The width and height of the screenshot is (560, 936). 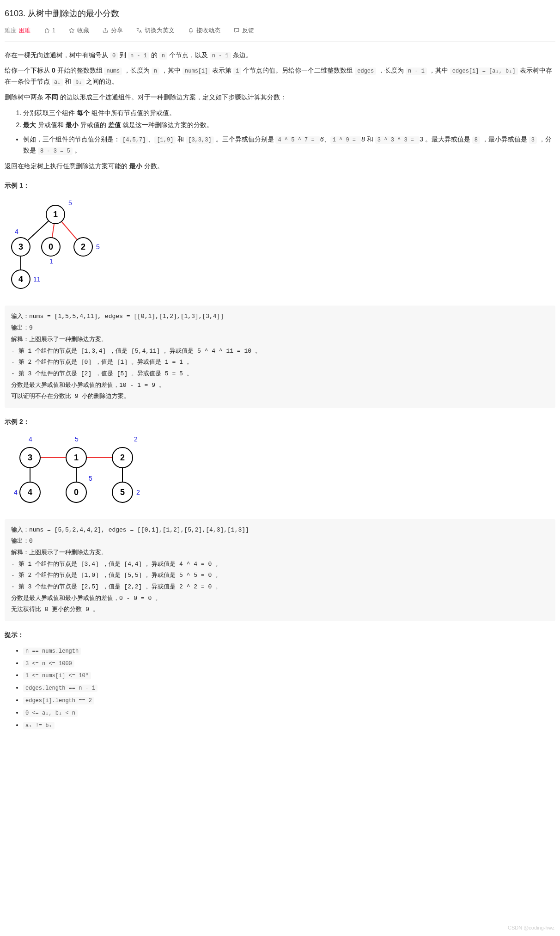 What do you see at coordinates (24, 31) in the screenshot?
I see `difficulty-value: 困难` at bounding box center [24, 31].